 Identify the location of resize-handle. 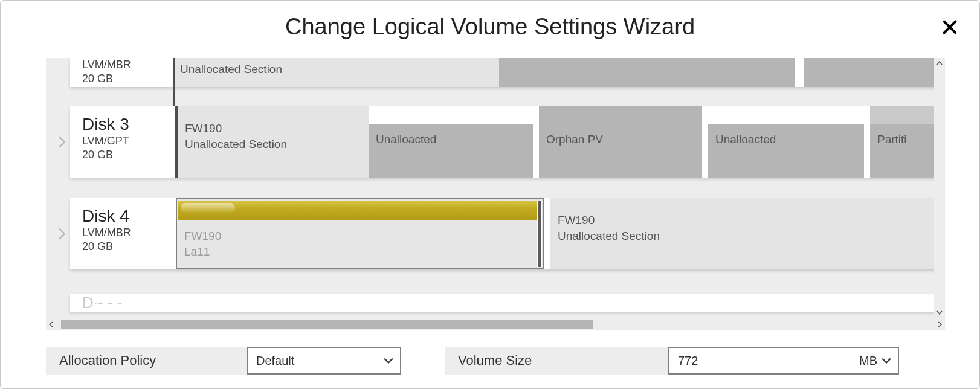
(540, 234).